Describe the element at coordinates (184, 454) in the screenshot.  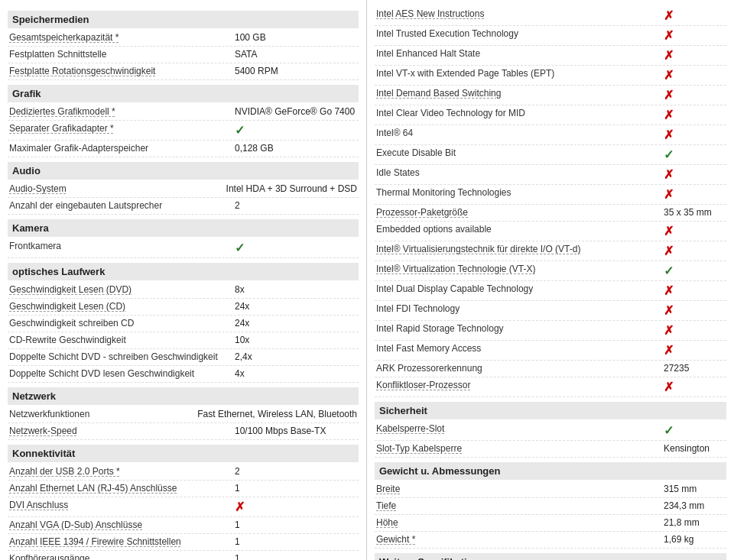
I see `section-header: Konnektivität` at that location.